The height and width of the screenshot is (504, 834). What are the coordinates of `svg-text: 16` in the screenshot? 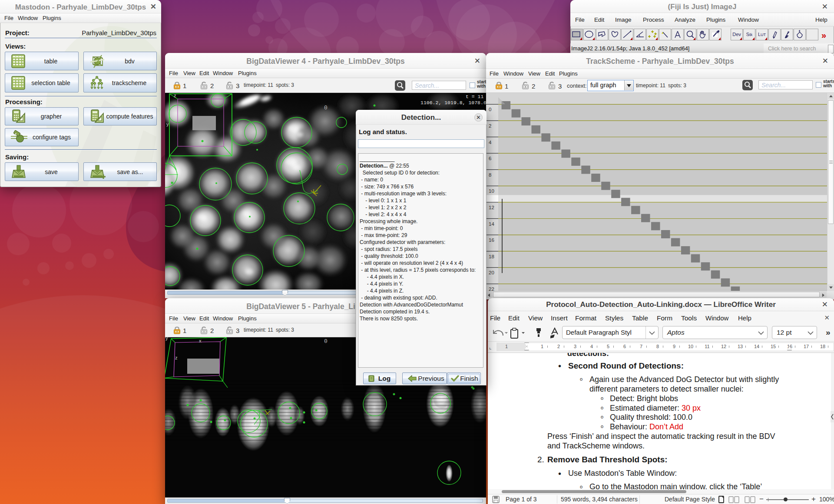 It's located at (492, 240).